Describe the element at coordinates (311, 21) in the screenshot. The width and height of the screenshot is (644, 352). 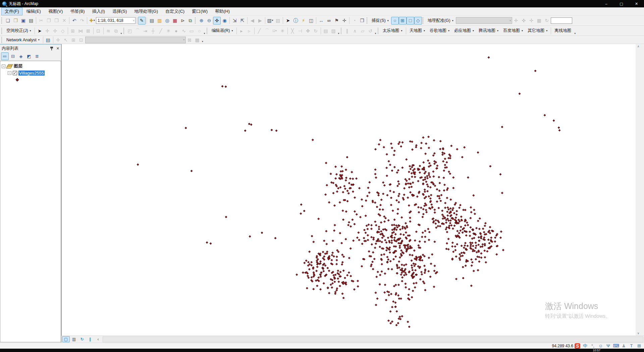
I see `html-popup-icon: ◫` at that location.